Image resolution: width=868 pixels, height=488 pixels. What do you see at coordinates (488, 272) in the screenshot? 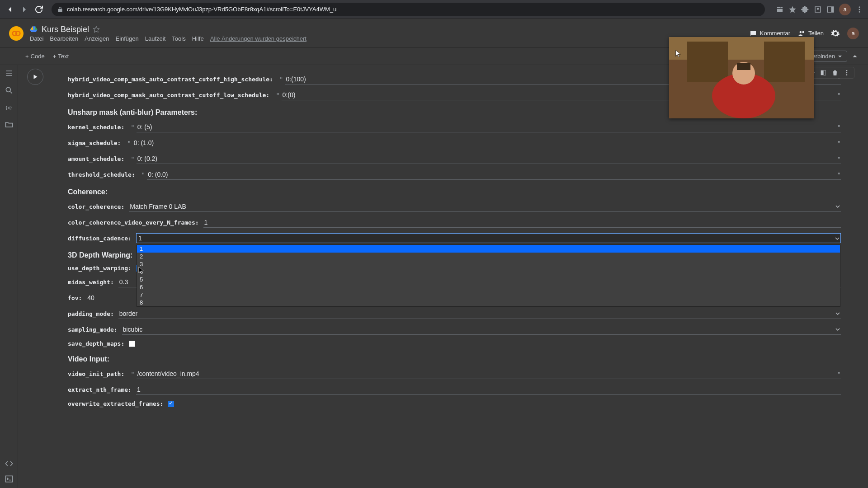
I see `dd-option-4: 4` at bounding box center [488, 272].